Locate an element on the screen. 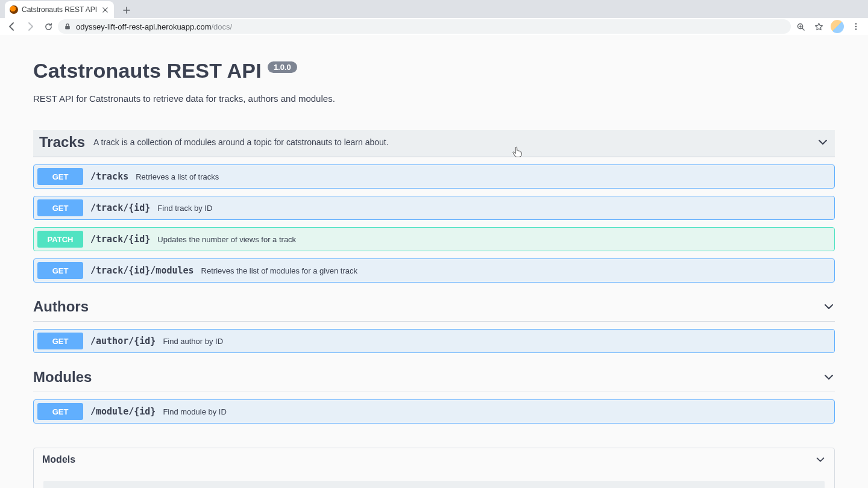 The image size is (868, 488). endpoint-summary: Updates the number of views for a track is located at coordinates (227, 240).